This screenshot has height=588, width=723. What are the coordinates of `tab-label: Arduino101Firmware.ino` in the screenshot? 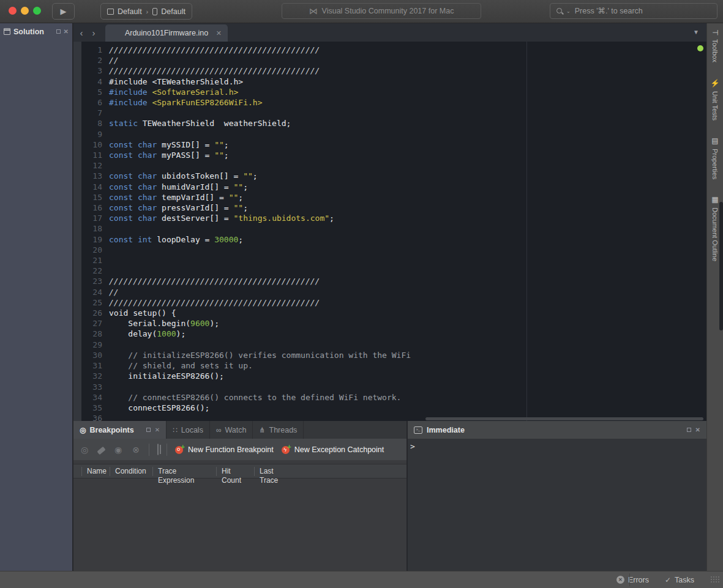 It's located at (167, 33).